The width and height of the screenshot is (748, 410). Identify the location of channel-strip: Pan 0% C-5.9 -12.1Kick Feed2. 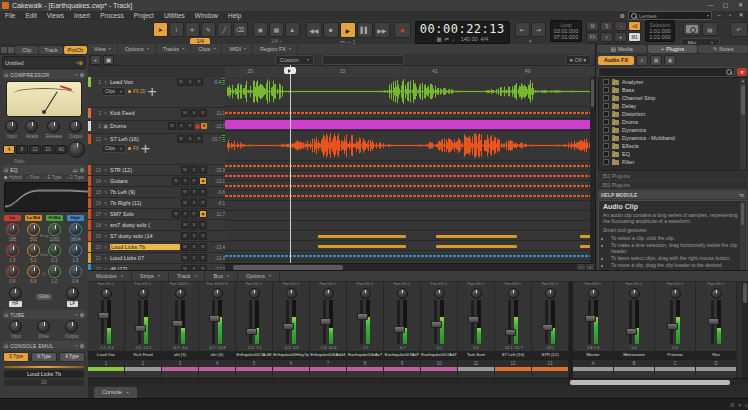
(144, 331).